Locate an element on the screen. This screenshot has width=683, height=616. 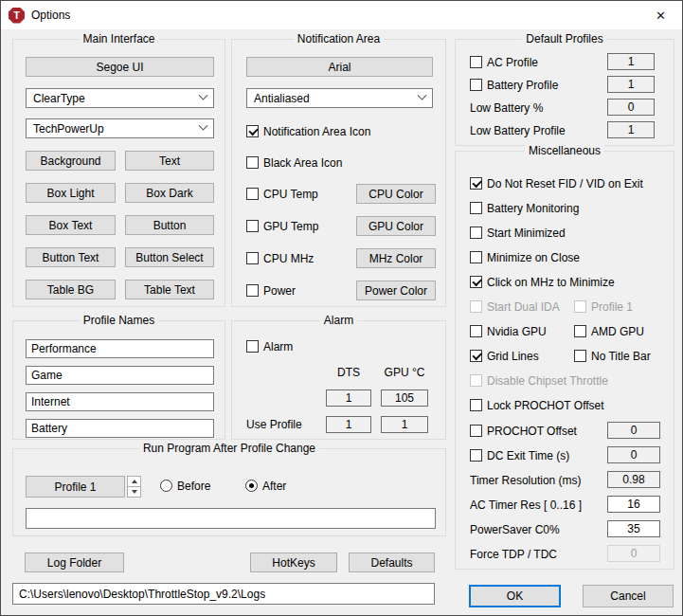
alarm-dts-profile-field: 1 is located at coordinates (349, 425).